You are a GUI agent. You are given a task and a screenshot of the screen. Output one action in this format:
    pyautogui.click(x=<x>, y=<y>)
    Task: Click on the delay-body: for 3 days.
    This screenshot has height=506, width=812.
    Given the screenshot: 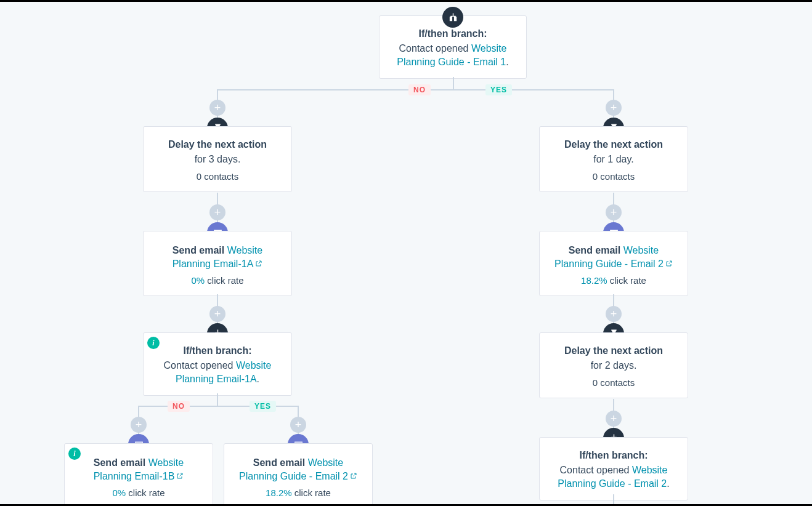 What is the action you would take?
    pyautogui.click(x=217, y=159)
    